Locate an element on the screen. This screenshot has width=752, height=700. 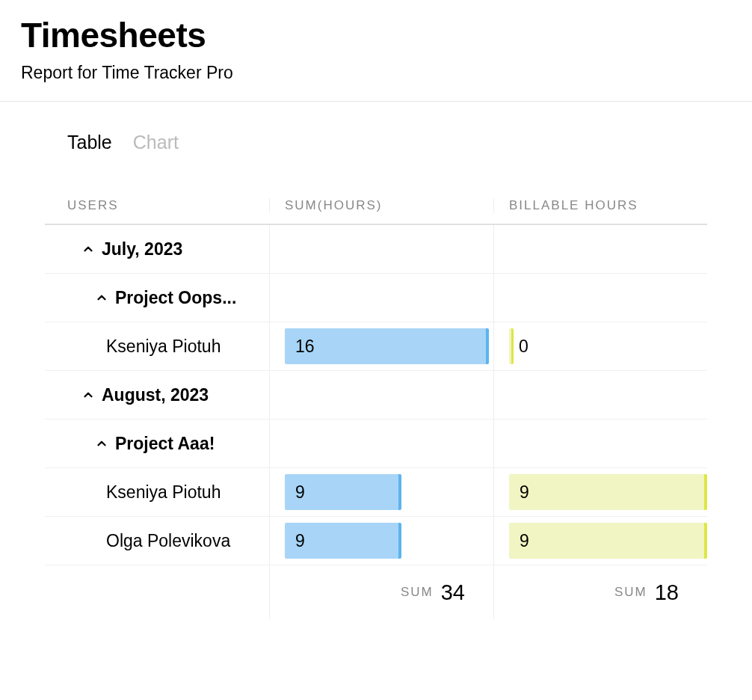
group-label: Project Oops... is located at coordinates (176, 298).